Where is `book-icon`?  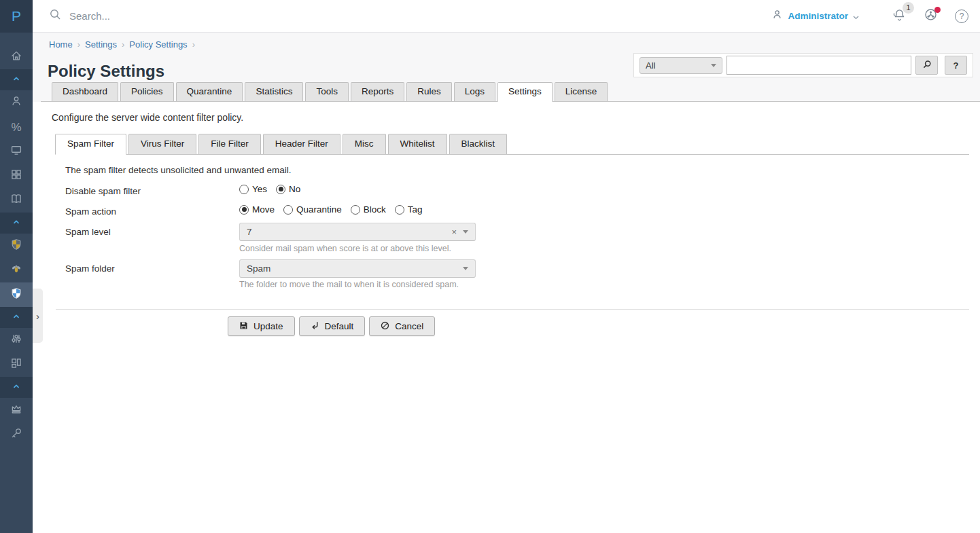 book-icon is located at coordinates (16, 200).